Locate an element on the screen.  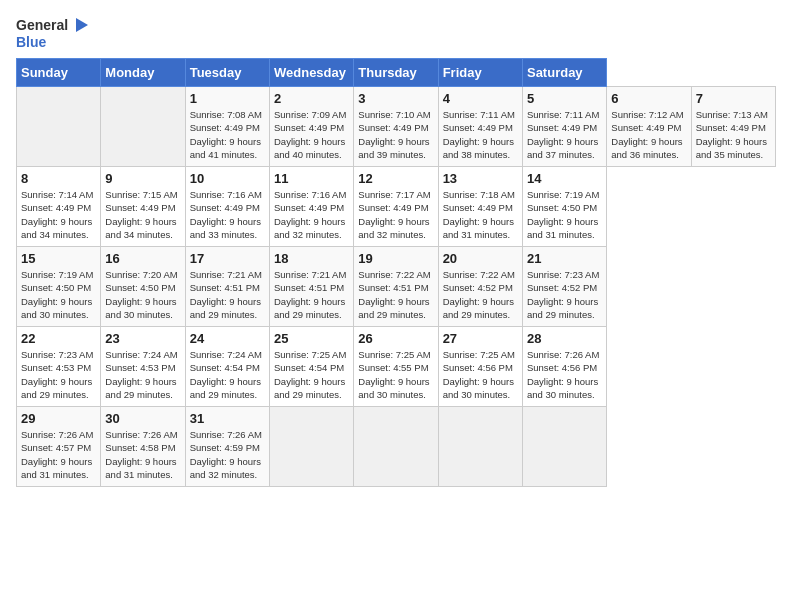
day-number: 19 is located at coordinates (396, 258).